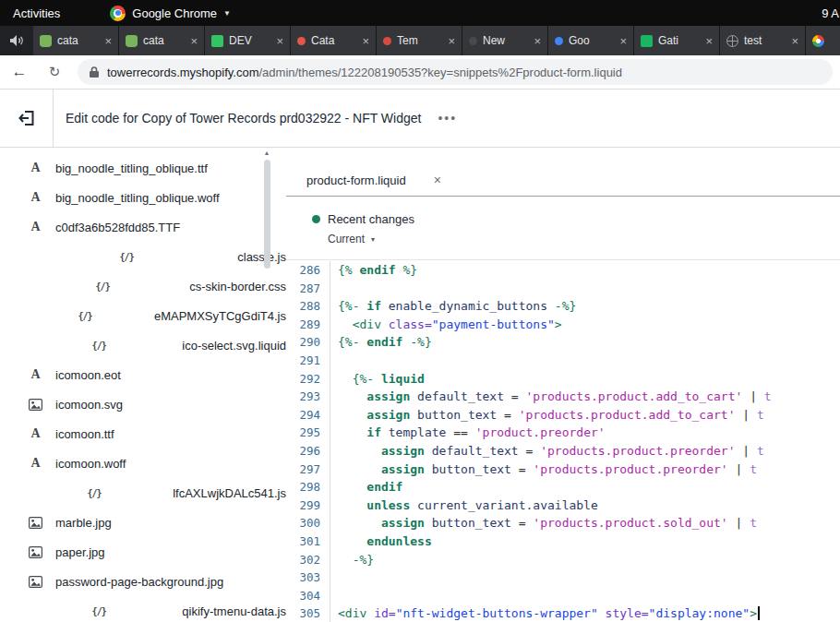 This screenshot has height=622, width=840. I want to click on line-number: 304, so click(308, 596).